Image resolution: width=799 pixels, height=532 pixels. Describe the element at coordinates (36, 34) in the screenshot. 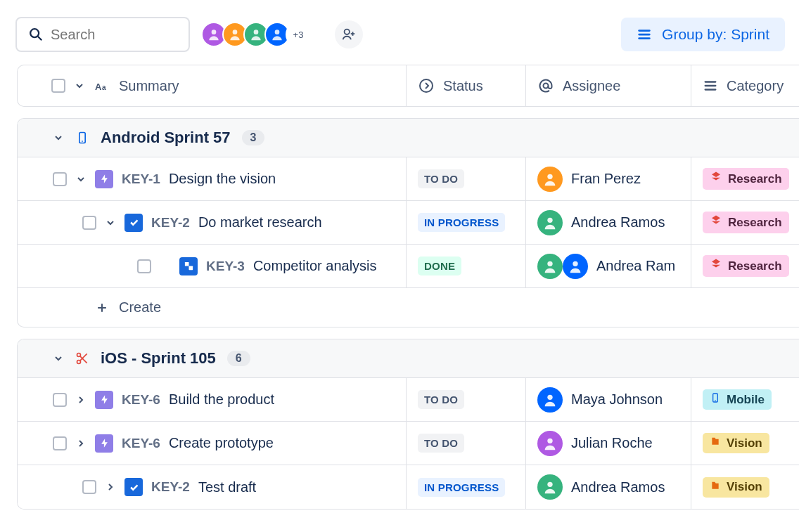

I see `search-icon` at that location.